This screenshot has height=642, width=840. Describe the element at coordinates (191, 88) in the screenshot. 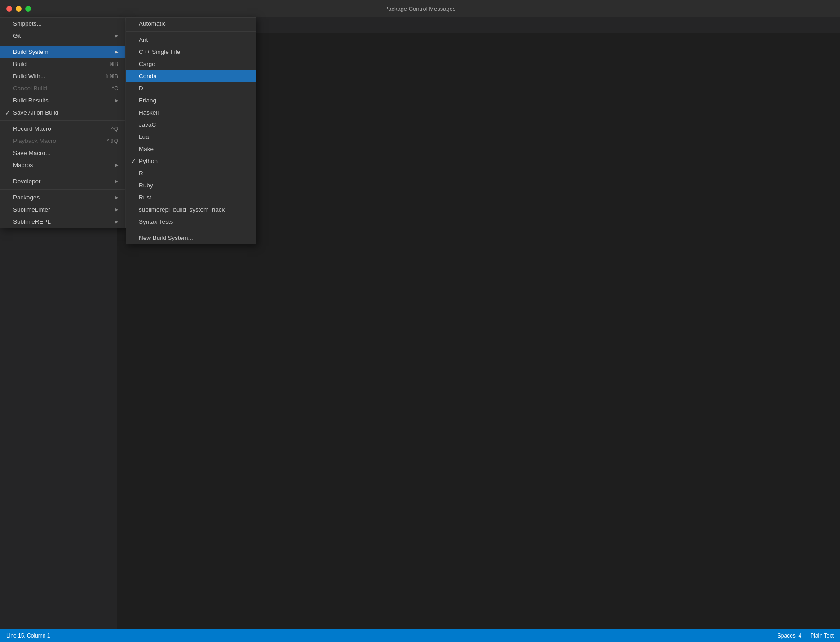

I see `menu-item-d: D` at that location.